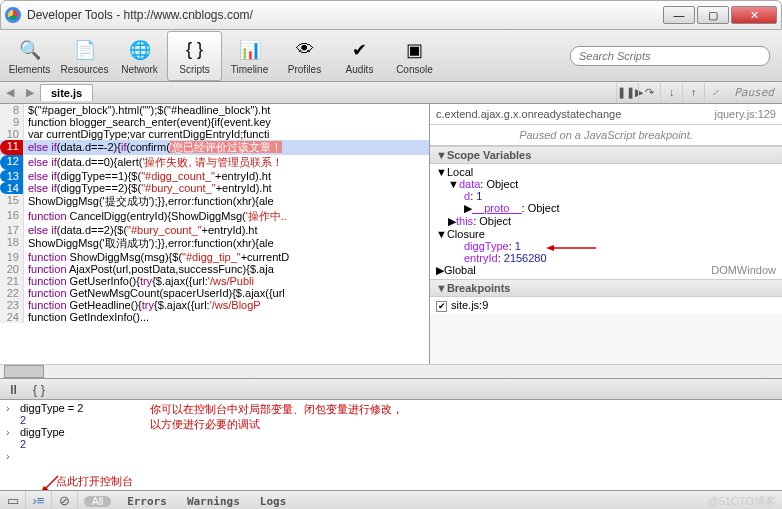  Describe the element at coordinates (391, 500) in the screenshot. I see `footer: ▭ ›≡ ⊘ All Errors Warnings Logs @51CTO博客` at that location.